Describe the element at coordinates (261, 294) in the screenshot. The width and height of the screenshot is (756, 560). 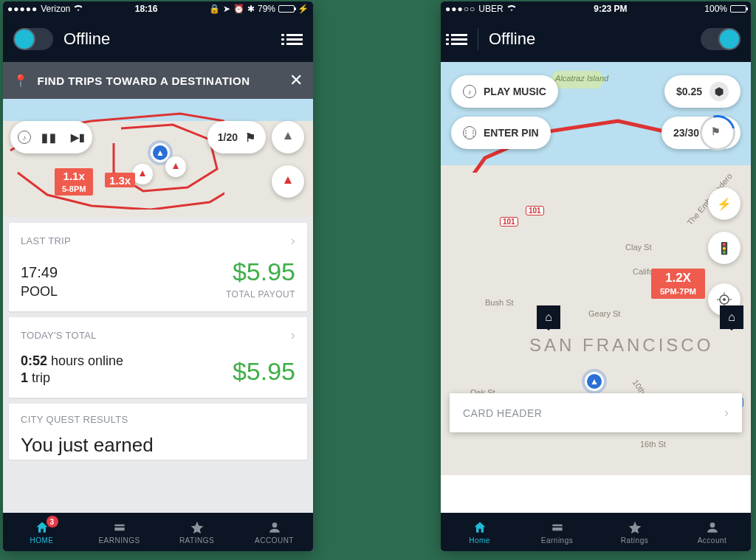
I see `trip-sublabel: TOTAL PAYOUT` at that location.